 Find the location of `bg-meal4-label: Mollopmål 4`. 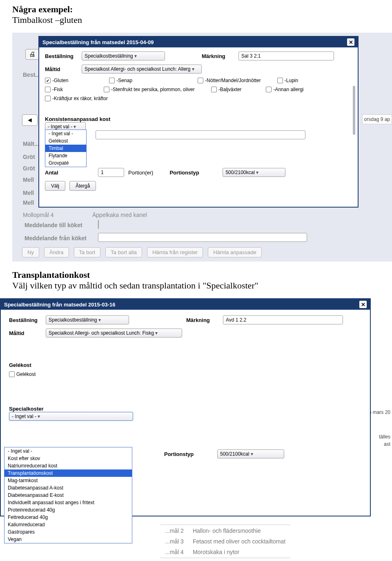

bg-meal4-label: Mollopmål 4 is located at coordinates (38, 215).